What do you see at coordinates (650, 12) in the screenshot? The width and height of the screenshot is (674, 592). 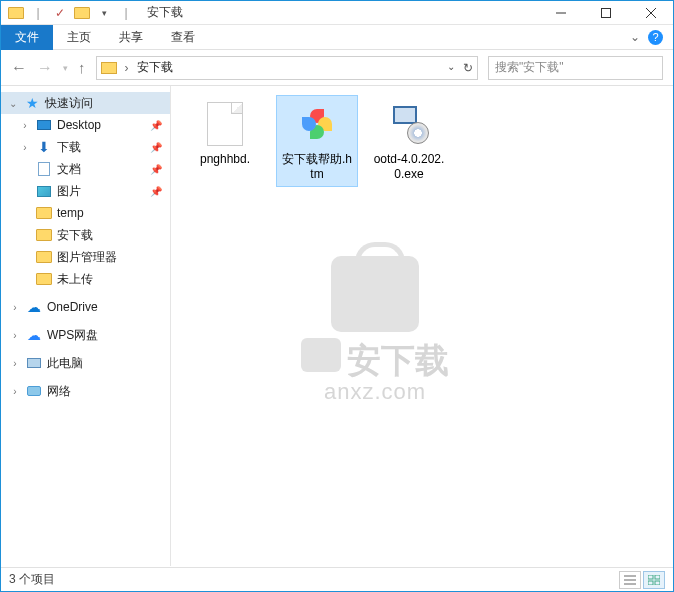 I see `close-button` at bounding box center [650, 12].